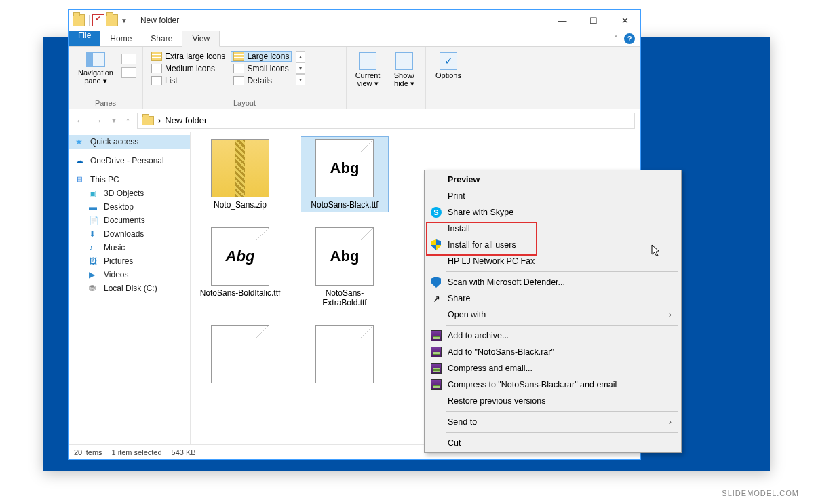 The height and width of the screenshot is (504, 814). I want to click on ctx-compress-rar-email: Compress to "NotoSans-Black.rar" and ema…, so click(553, 385).